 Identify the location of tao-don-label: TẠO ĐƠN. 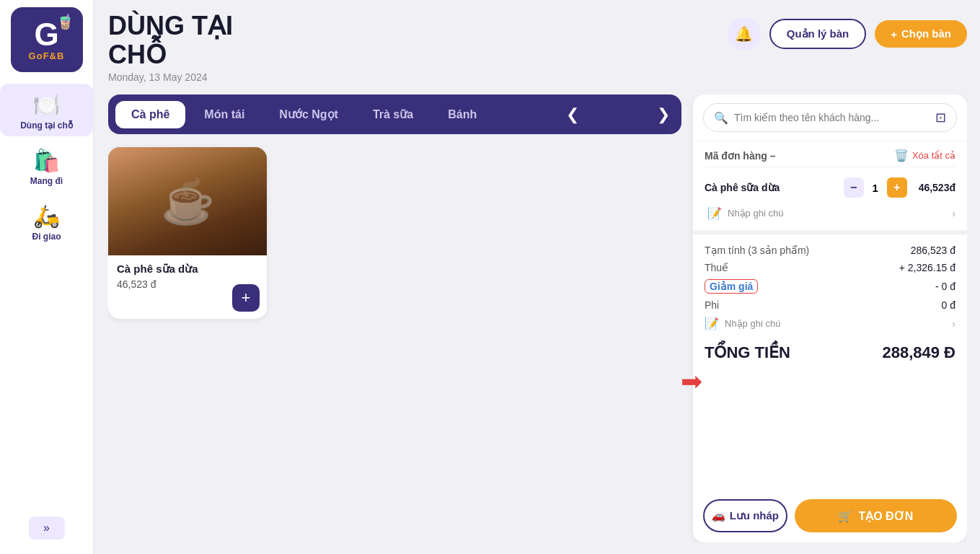
(886, 516).